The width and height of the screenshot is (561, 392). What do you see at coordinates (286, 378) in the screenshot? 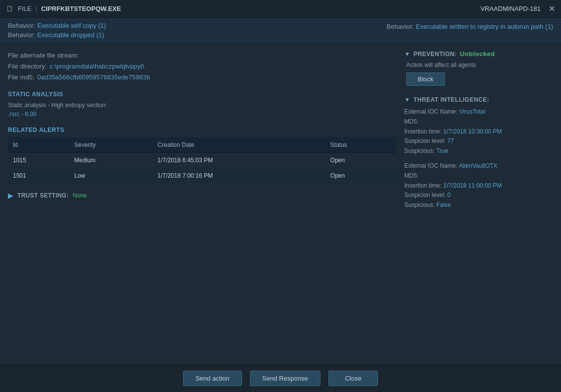
I see `send-response-button: Send Response` at bounding box center [286, 378].